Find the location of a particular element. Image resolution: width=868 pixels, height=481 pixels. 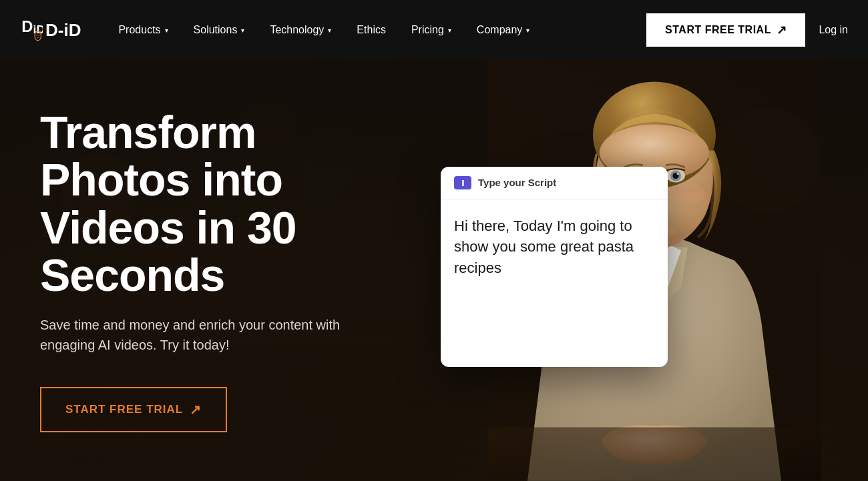

hero-subtext: Save time and money and enrich your cont… is located at coordinates (194, 335).